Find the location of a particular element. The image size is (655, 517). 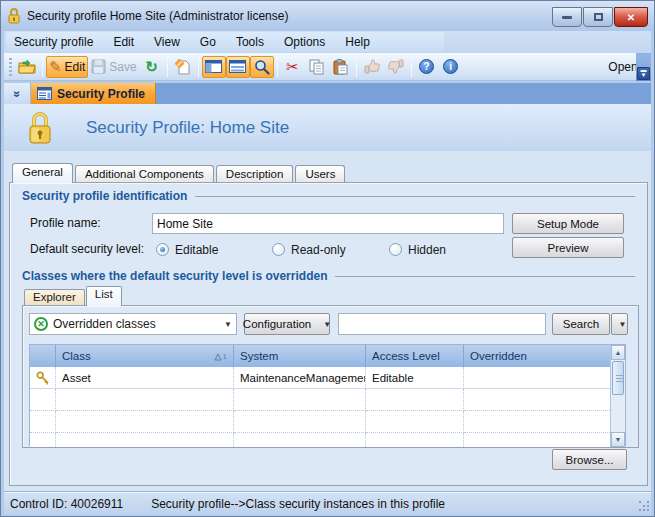

minimize-button is located at coordinates (567, 17).